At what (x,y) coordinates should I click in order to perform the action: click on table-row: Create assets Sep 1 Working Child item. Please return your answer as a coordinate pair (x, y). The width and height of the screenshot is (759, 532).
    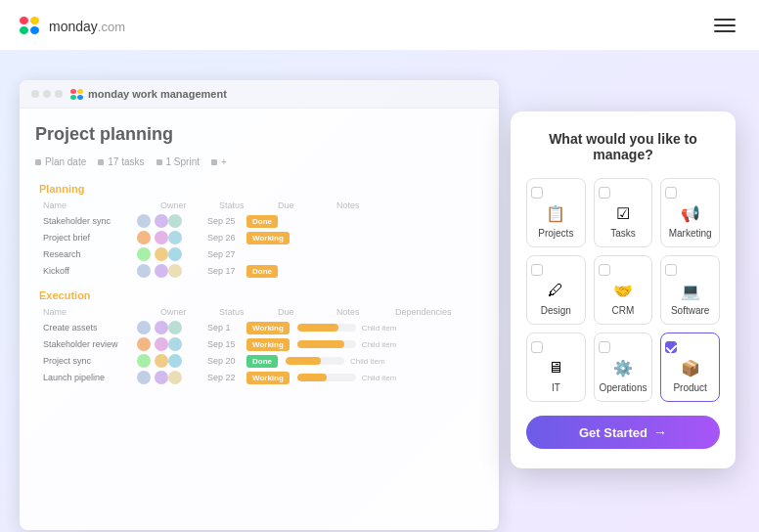
    Looking at the image, I should click on (259, 328).